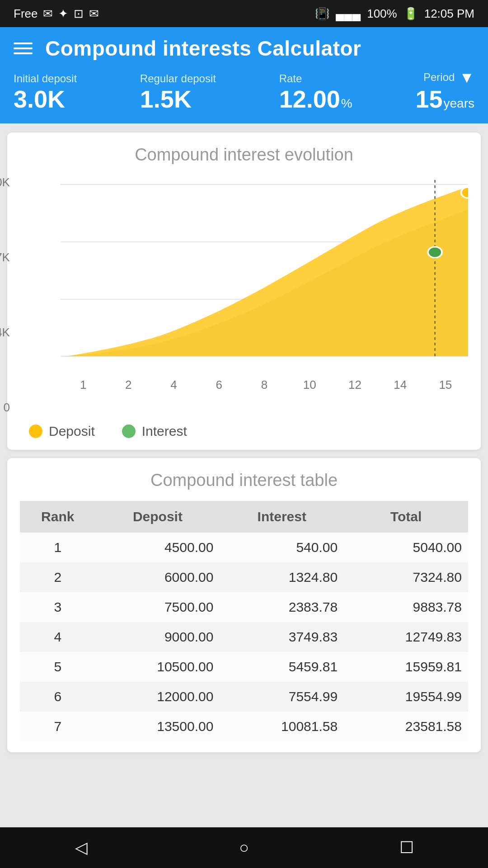 The height and width of the screenshot is (868, 488). I want to click on home-button: ○, so click(244, 848).